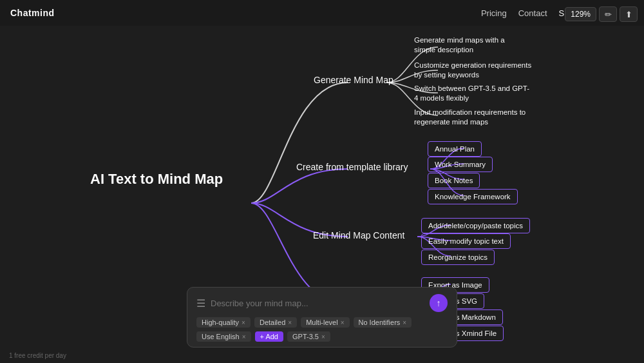 This screenshot has width=644, height=363. Describe the element at coordinates (325, 322) in the screenshot. I see `input-tag: Multi-level×` at that location.